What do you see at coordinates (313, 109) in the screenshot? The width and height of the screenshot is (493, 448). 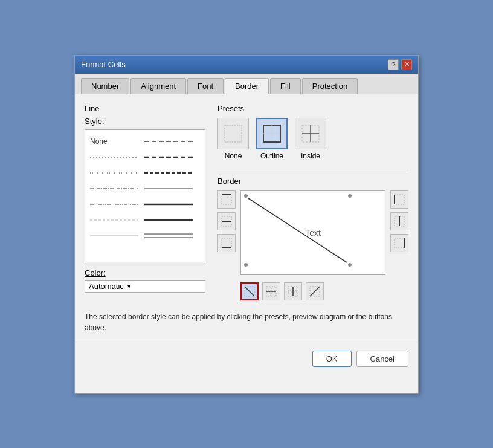 I see `presets-label: Presets` at bounding box center [313, 109].